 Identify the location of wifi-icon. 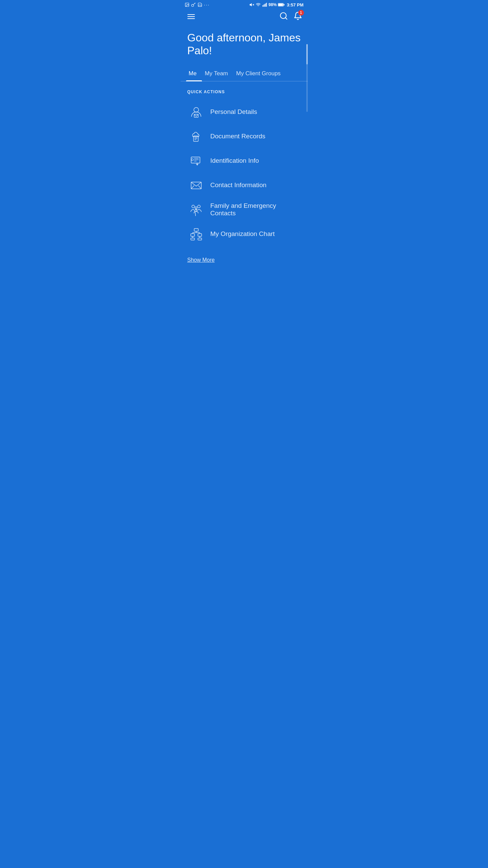
(258, 5).